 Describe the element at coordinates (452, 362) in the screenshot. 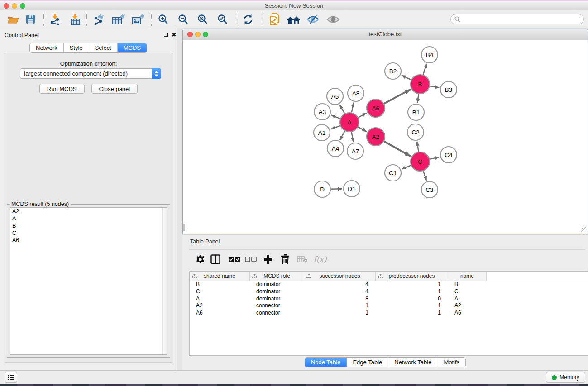

I see `tab-motifs: Motifs` at that location.